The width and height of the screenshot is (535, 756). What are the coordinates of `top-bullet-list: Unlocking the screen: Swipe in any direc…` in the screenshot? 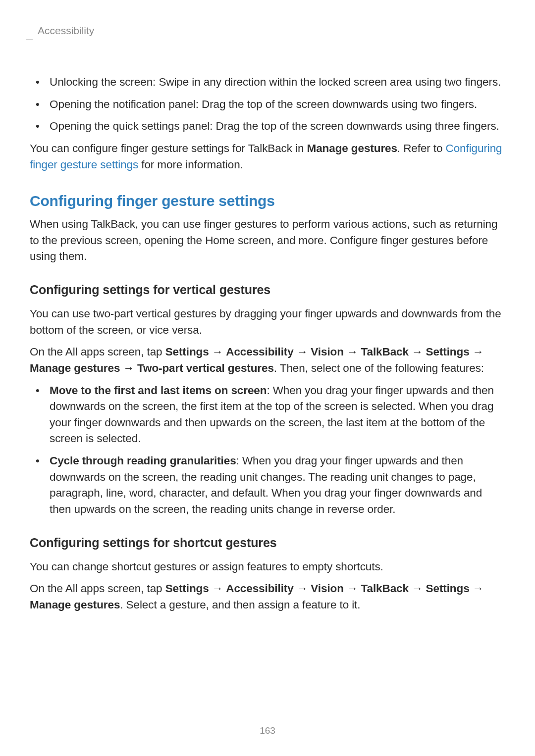 It's located at (268, 104).